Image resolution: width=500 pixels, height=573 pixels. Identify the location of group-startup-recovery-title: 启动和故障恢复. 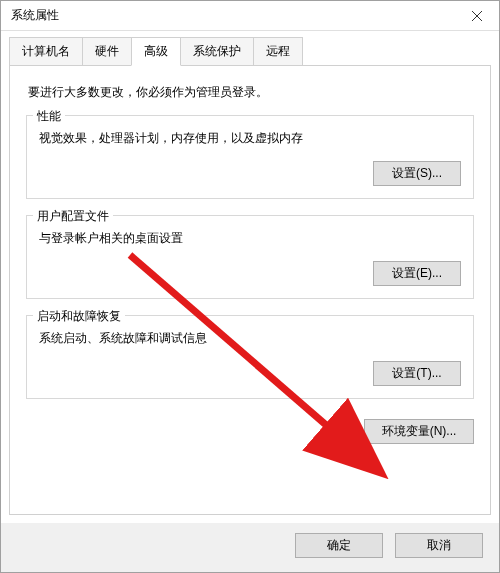
(79, 316).